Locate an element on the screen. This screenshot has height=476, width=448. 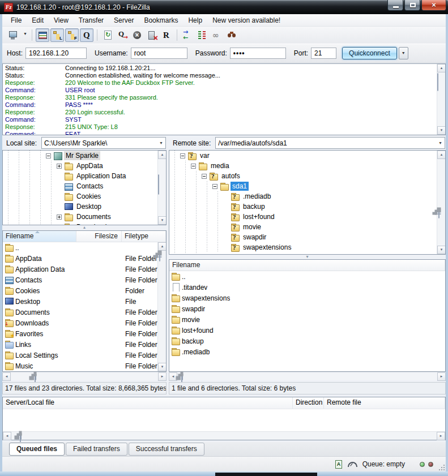
disconnect-button is located at coordinates (152, 35).